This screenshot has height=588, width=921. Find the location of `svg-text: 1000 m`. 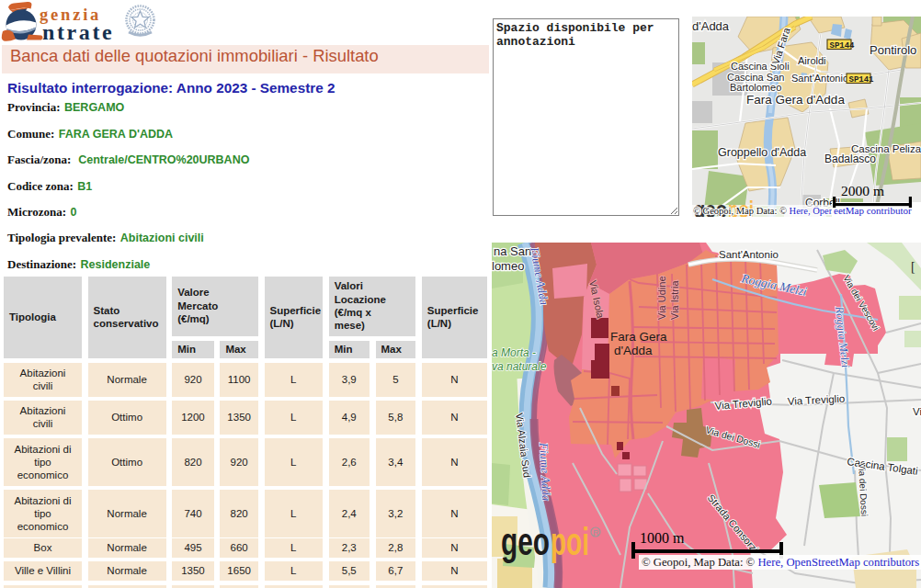

svg-text: 1000 m is located at coordinates (662, 538).